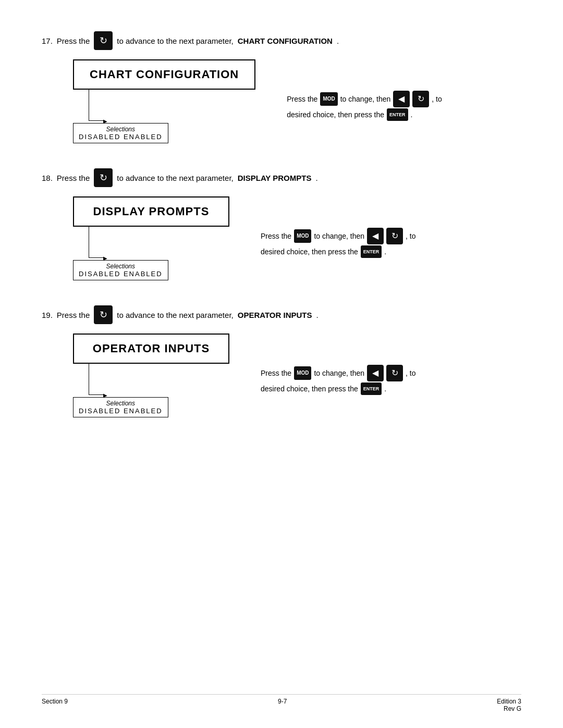 Image resolution: width=563 pixels, height=728 pixels. I want to click on step-18-param-left: DISPLAY PROMPTS Selections DISABLED ENAB…, so click(151, 239).